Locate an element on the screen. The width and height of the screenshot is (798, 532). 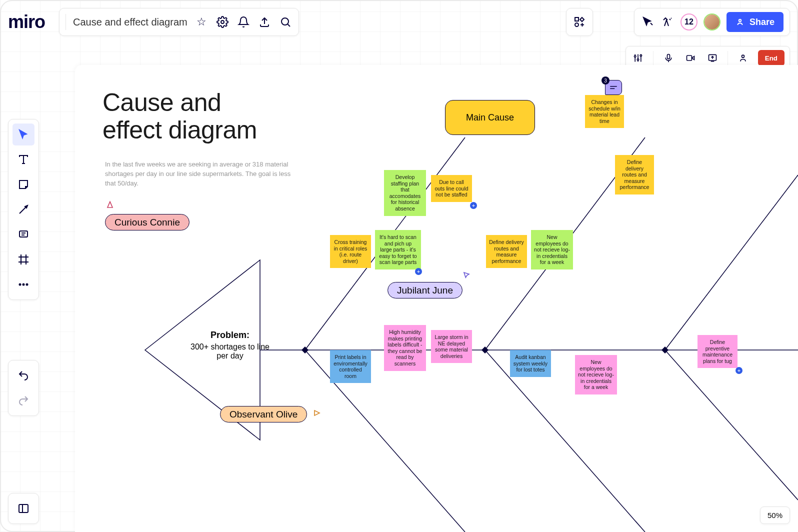
apps-panel is located at coordinates (580, 22).